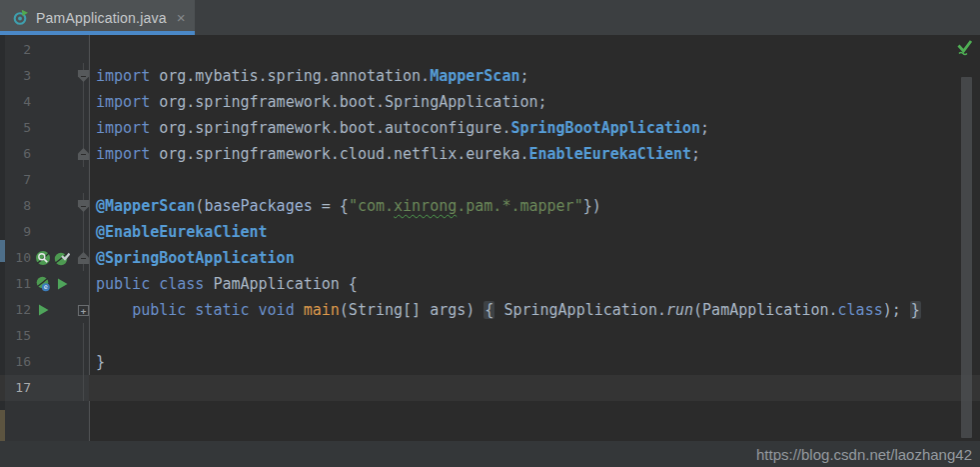  What do you see at coordinates (19, 362) in the screenshot?
I see `line-number: 16` at bounding box center [19, 362].